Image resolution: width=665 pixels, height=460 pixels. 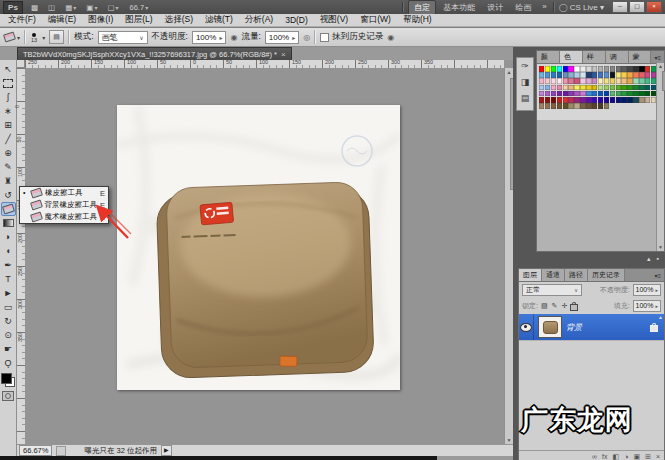 I want to click on status-expander-icon: ▶, so click(x=166, y=450).